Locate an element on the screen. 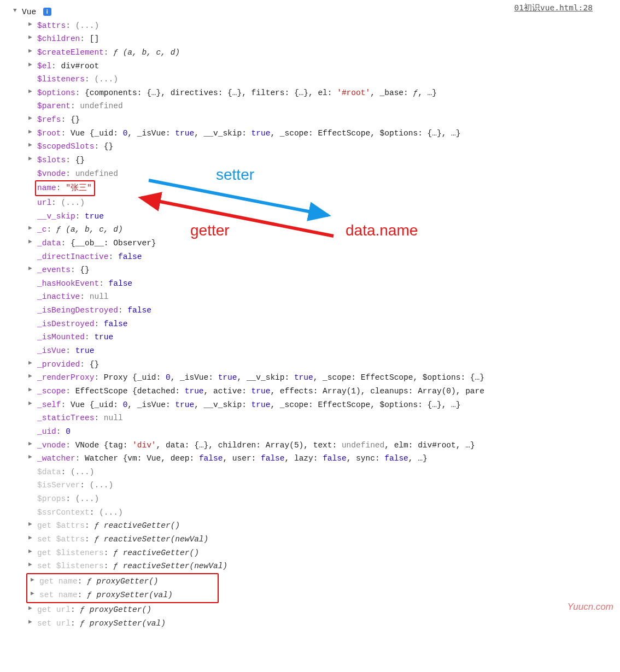 This screenshot has width=620, height=672. prop-isServer: ▶$isServer: (...) is located at coordinates (310, 485).